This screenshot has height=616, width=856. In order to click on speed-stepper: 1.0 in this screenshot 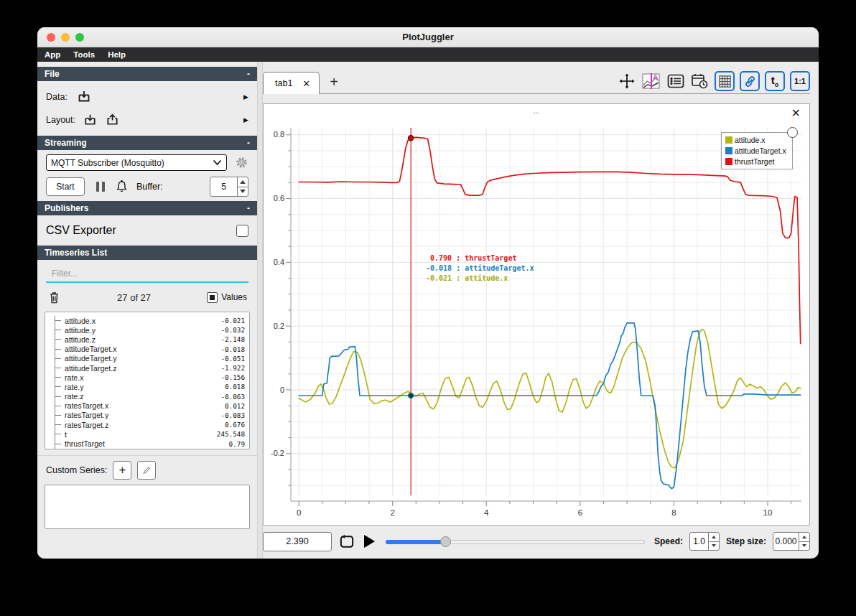, I will do `click(704, 541)`.